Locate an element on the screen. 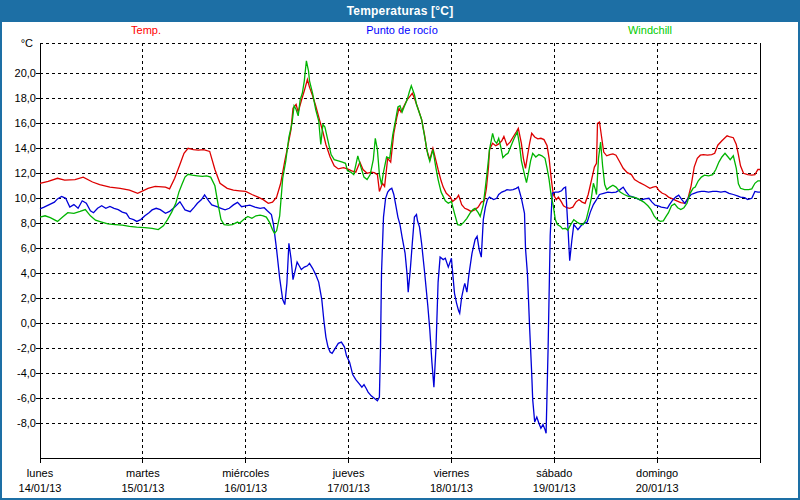 The height and width of the screenshot is (500, 800). y-axis-tick-label: 14,0 is located at coordinates (26, 148).